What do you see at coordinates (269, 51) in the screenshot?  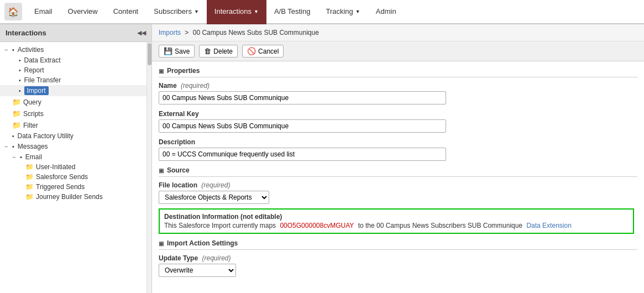 I see `cancel-label: Cancel` at bounding box center [269, 51].